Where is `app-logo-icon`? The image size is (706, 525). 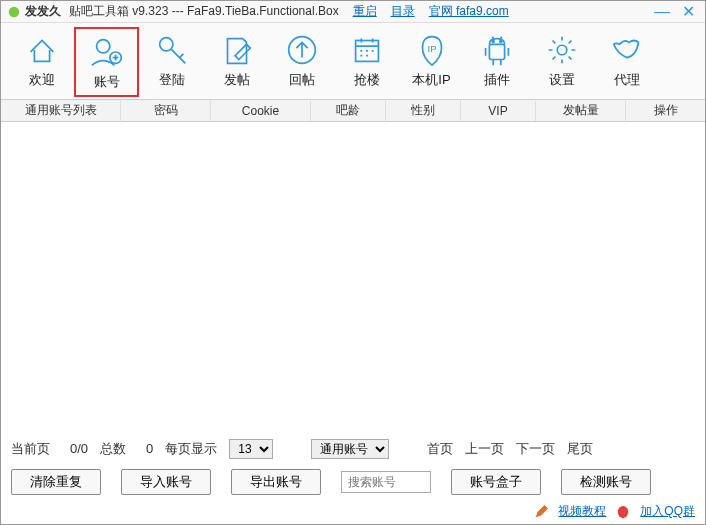 app-logo-icon is located at coordinates (14, 12).